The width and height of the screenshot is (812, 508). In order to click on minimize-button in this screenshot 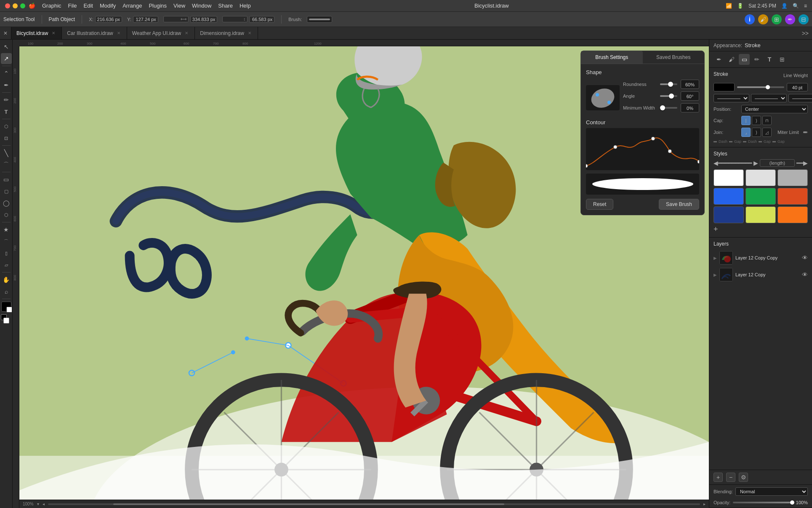, I will do `click(15, 6)`.